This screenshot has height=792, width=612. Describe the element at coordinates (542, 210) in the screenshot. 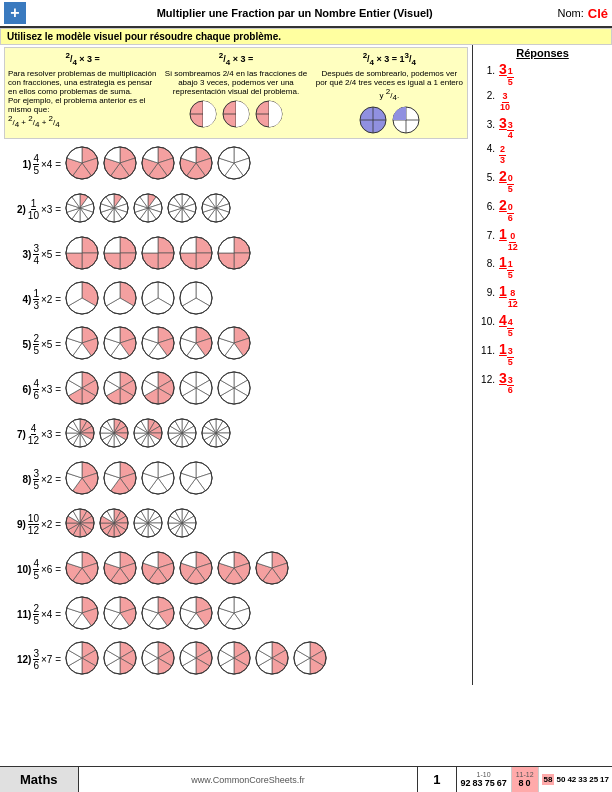

I see `answer-item-6: 6.206` at that location.